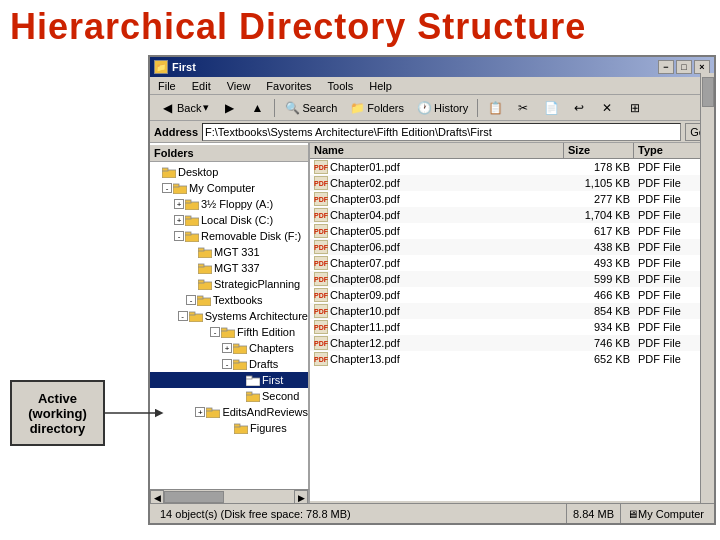 The height and width of the screenshot is (540, 720). Describe the element at coordinates (229, 412) in the screenshot. I see `tree-item: +EditsAndReviews` at that location.